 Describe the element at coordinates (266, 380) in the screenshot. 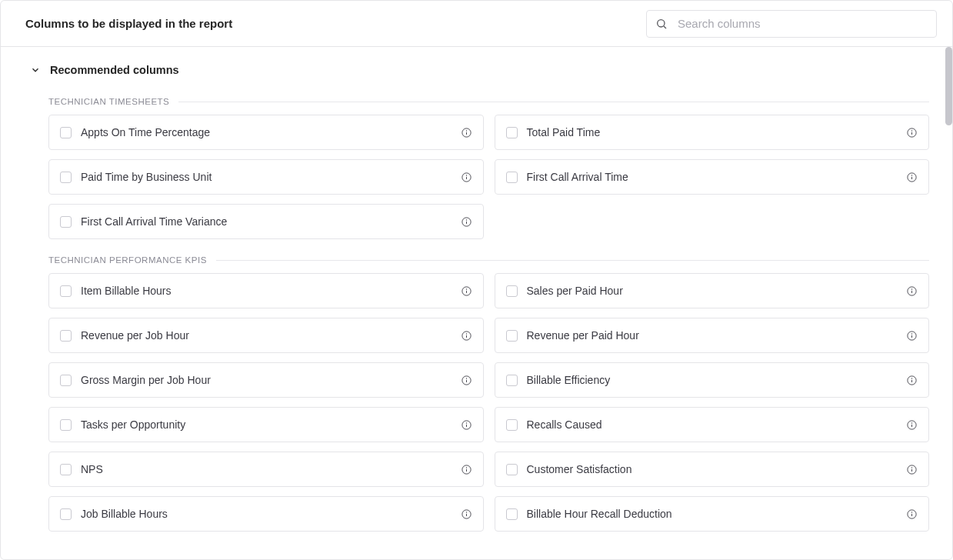

I see `column-option: Gross Margin per Job Hour` at that location.